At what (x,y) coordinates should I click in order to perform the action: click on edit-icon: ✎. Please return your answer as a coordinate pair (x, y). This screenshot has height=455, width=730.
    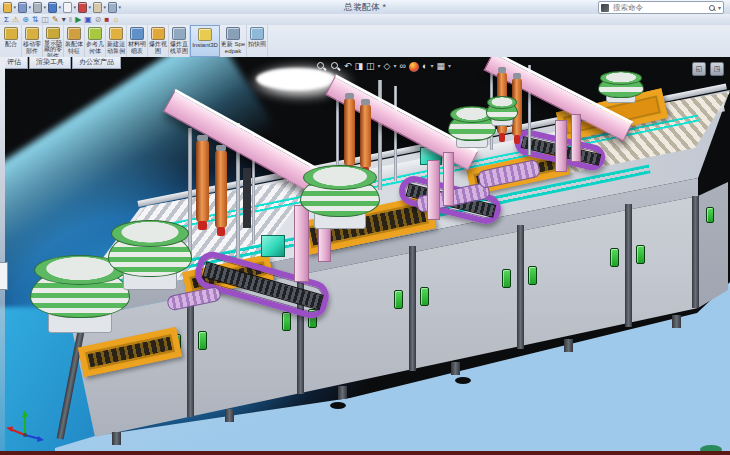
    Looking at the image, I should click on (56, 20).